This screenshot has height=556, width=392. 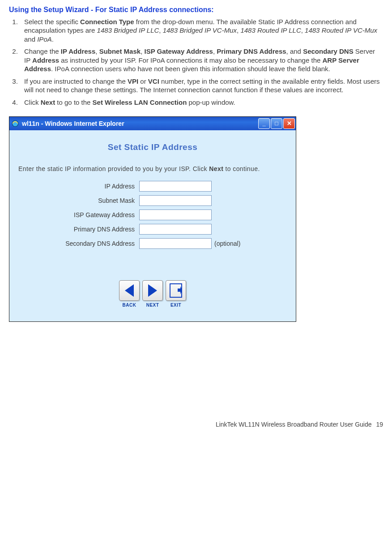 What do you see at coordinates (201, 62) in the screenshot?
I see `steps-list: Select the specific Connection Type from…` at bounding box center [201, 62].